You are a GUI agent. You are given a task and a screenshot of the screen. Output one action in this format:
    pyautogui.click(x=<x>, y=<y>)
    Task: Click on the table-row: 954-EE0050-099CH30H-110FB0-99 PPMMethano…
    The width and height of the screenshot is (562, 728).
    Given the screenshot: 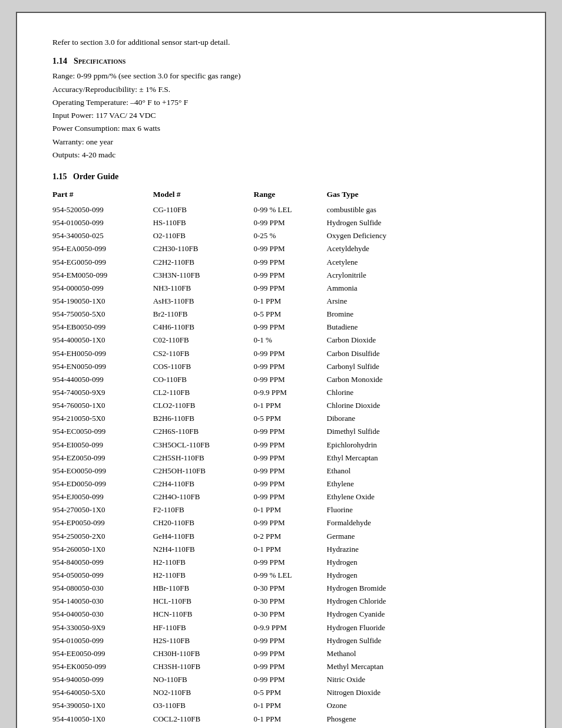 What is the action you would take?
    pyautogui.click(x=281, y=654)
    